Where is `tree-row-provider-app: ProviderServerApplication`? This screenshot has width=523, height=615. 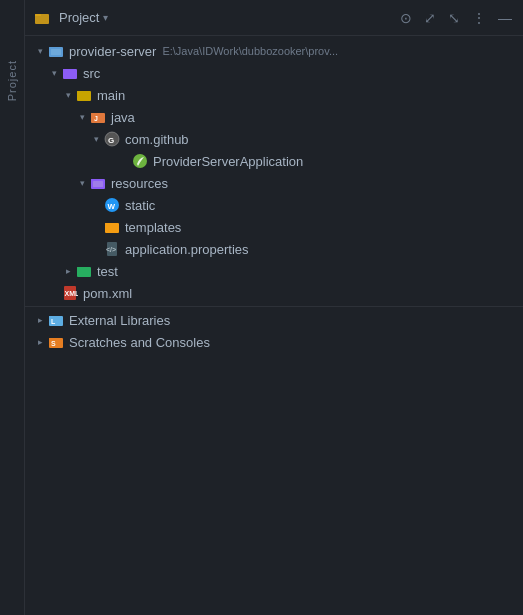 tree-row-provider-app: ProviderServerApplication is located at coordinates (274, 161).